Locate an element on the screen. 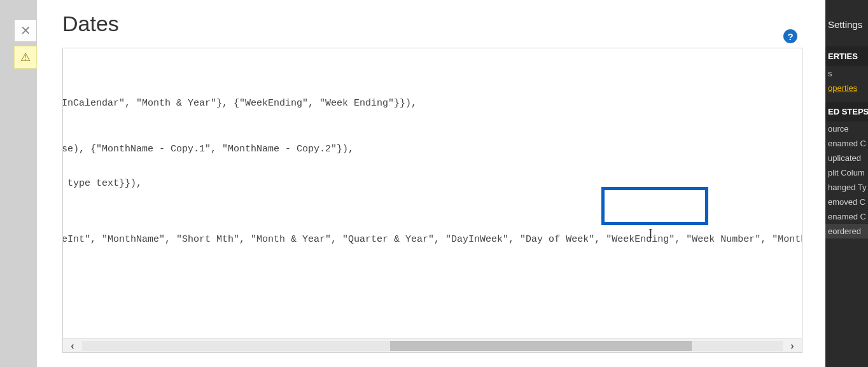  horizontal-scrollbar: ‹ › is located at coordinates (433, 345).